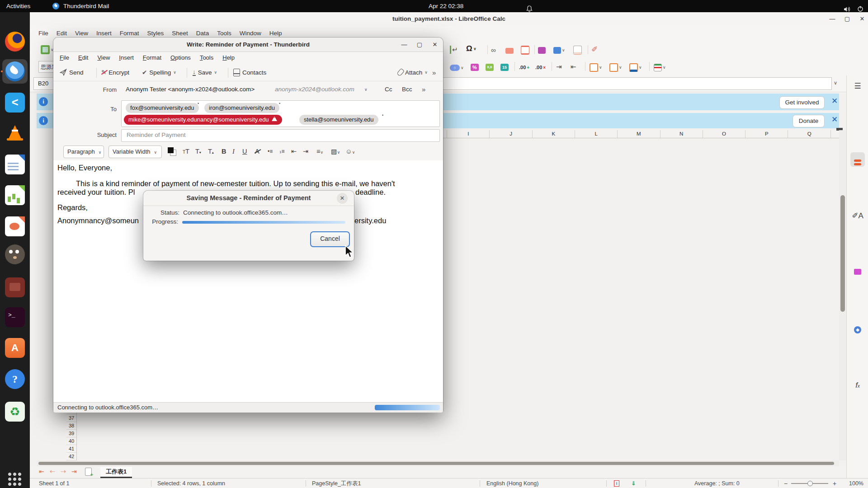 The image size is (868, 488). I want to click on zoom-percent: 100%, so click(856, 483).